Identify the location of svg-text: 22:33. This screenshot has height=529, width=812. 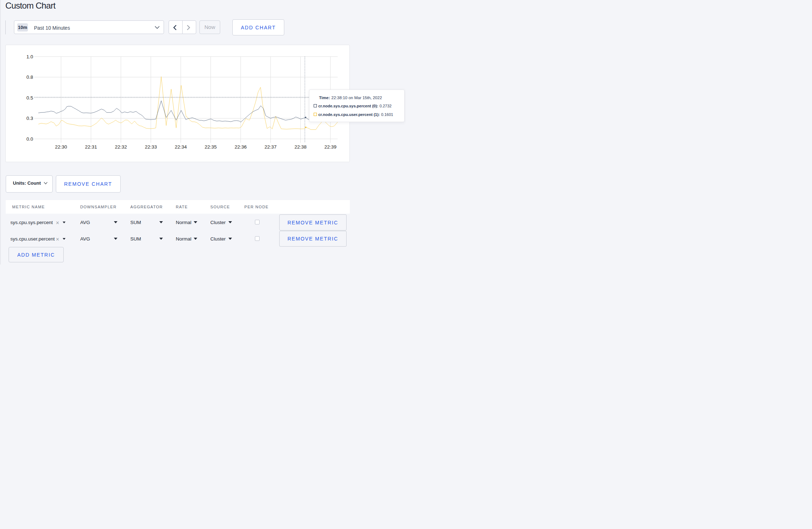
(151, 147).